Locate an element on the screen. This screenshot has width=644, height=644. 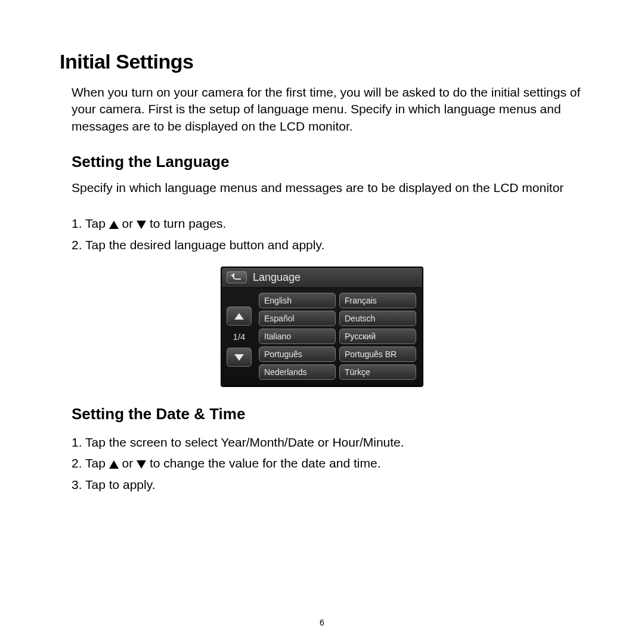
language-step-1: 1. Tap or to turn pages. is located at coordinates (328, 224).